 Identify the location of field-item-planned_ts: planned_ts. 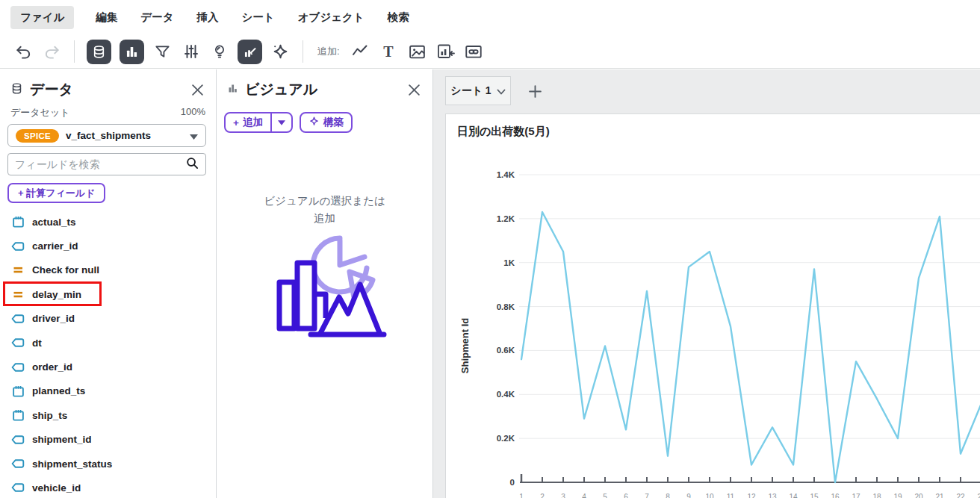
(108, 391).